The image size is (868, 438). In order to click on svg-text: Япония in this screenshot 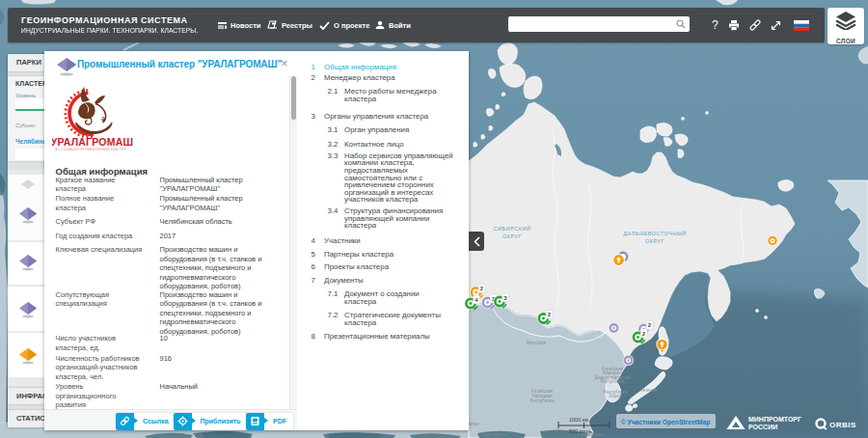, I will do `click(649, 390)`.